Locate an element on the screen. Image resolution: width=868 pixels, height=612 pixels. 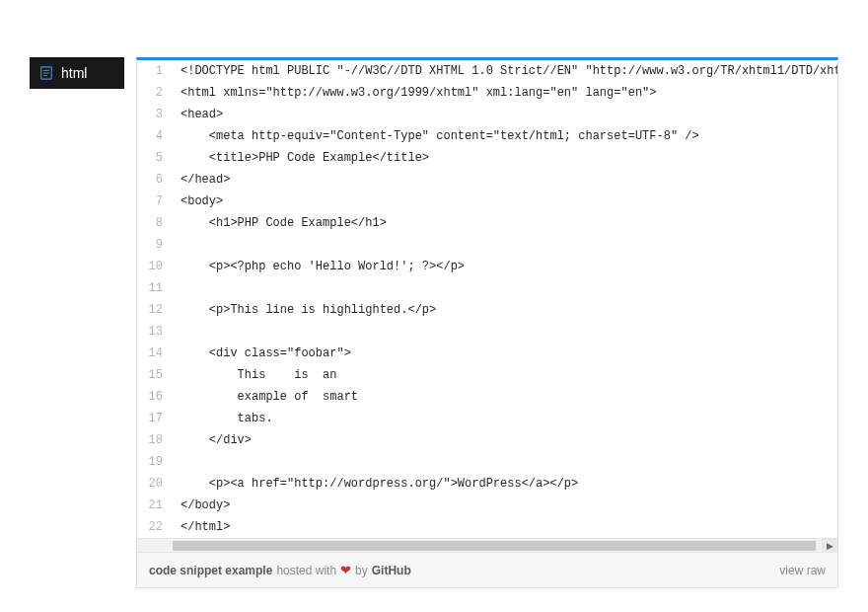
file-icon is located at coordinates (46, 73).